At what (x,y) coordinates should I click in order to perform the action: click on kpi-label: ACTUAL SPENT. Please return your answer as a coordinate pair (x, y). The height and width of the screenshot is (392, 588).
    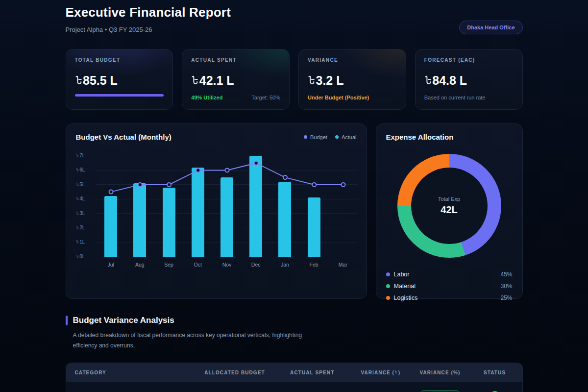
    Looking at the image, I should click on (236, 60).